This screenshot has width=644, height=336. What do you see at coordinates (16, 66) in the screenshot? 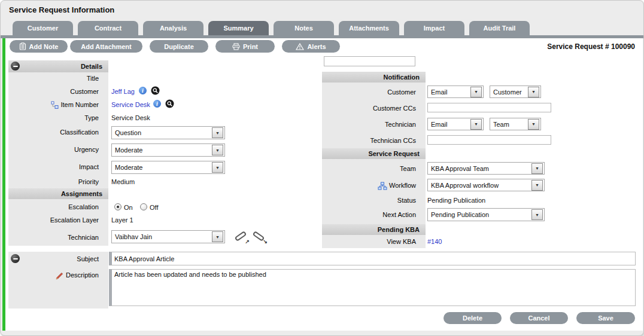
I see `details-collapse-icon` at bounding box center [16, 66].